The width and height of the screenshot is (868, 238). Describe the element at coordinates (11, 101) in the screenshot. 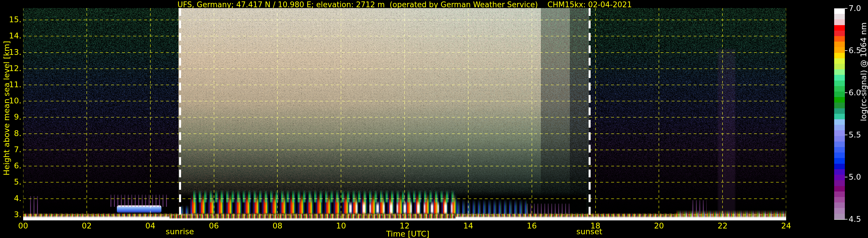

I see `y-tick-label: 10.` at that location.